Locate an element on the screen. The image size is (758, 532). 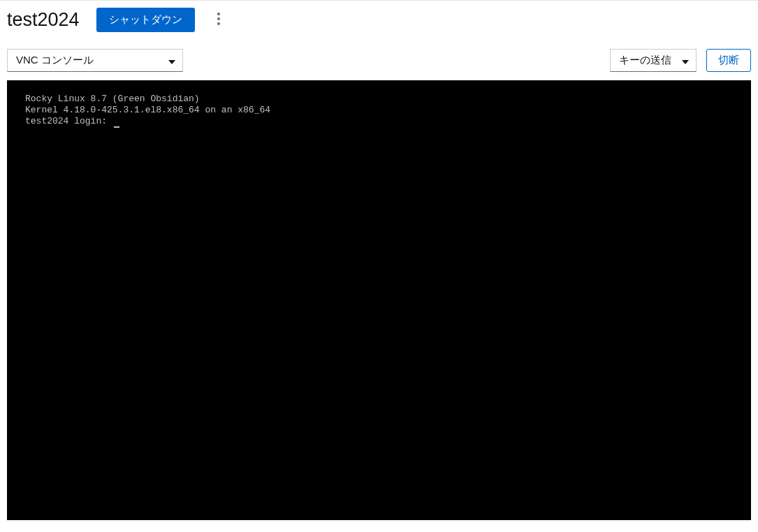
console-line: Kernel 4.18.0-425.3.1.el8.x86_64 on an x… is located at coordinates (379, 110).